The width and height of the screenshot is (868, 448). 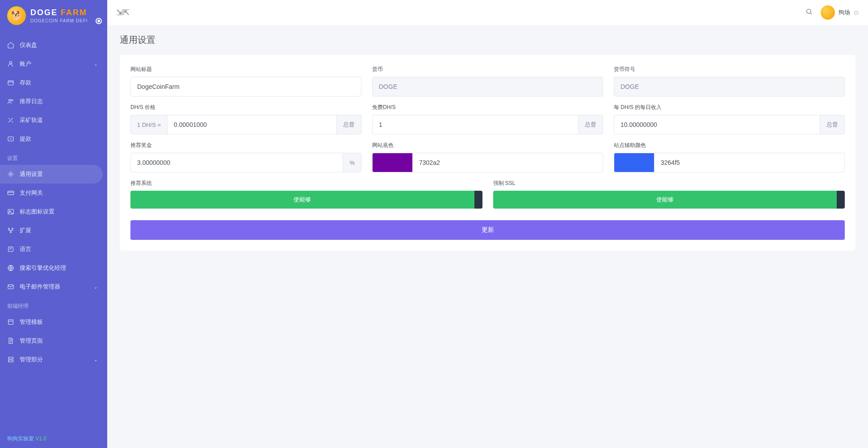 What do you see at coordinates (237, 163) in the screenshot?
I see `referral-bonus-input` at bounding box center [237, 163].